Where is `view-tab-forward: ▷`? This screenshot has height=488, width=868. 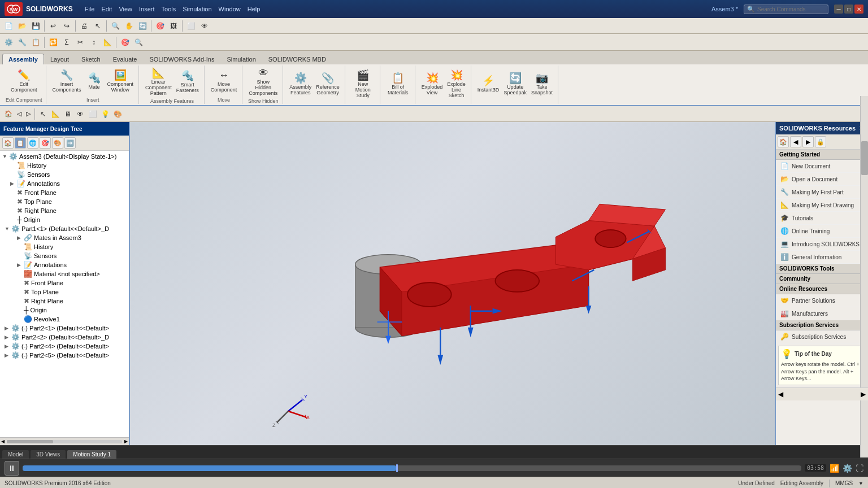 view-tab-forward: ▷ is located at coordinates (28, 114).